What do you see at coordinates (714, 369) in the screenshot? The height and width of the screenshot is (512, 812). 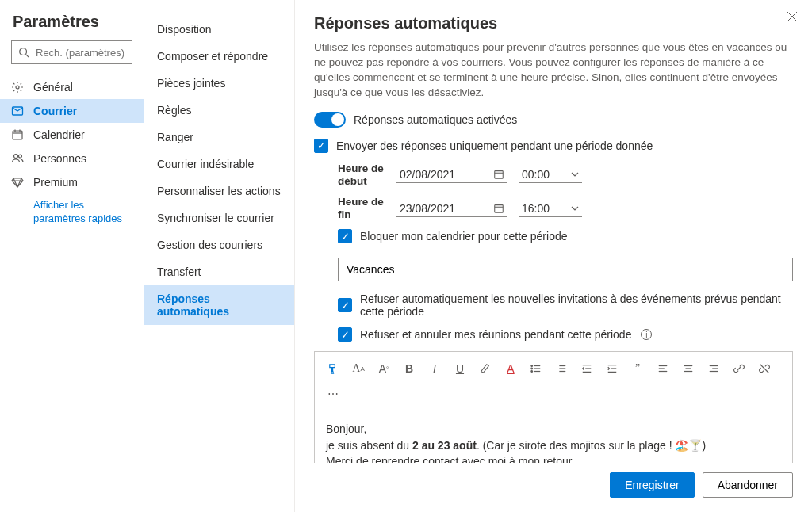 I see `align-right-button` at bounding box center [714, 369].